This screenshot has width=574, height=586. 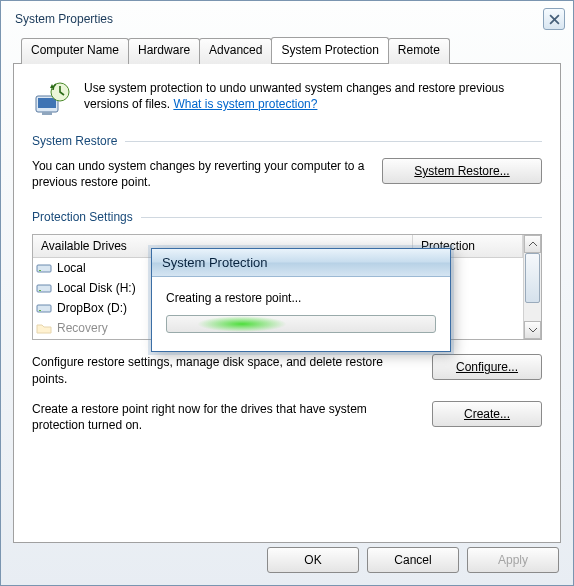 I want to click on tab-system-protection: System Protection, so click(x=330, y=50).